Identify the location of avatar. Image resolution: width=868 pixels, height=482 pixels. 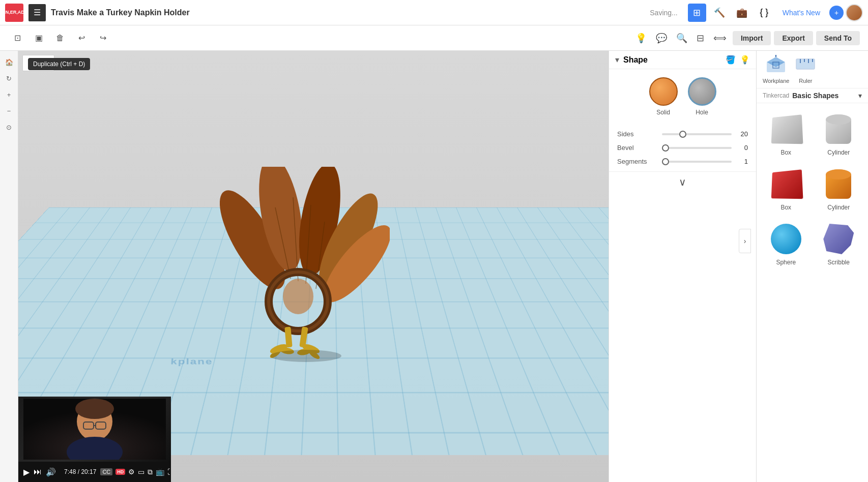
(854, 13).